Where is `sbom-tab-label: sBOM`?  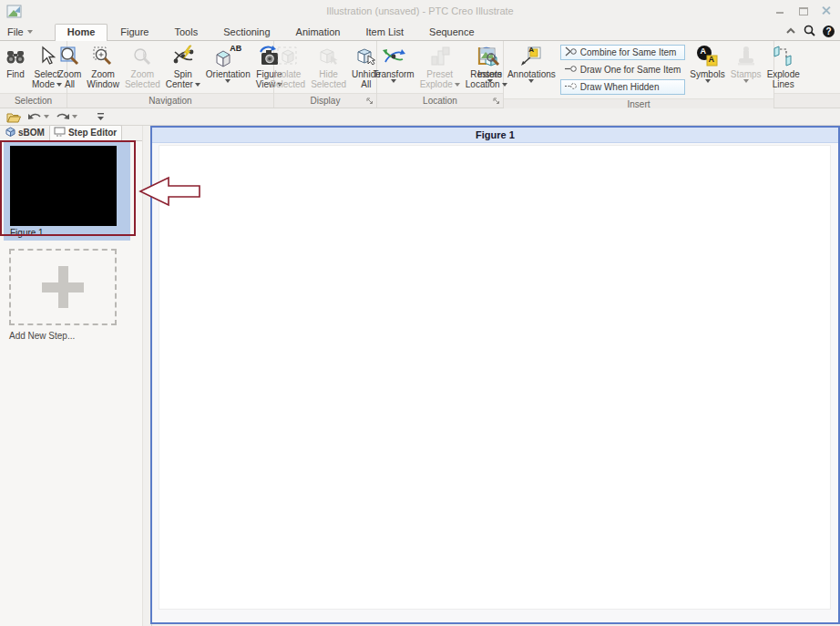
sbom-tab-label: sBOM is located at coordinates (31, 133).